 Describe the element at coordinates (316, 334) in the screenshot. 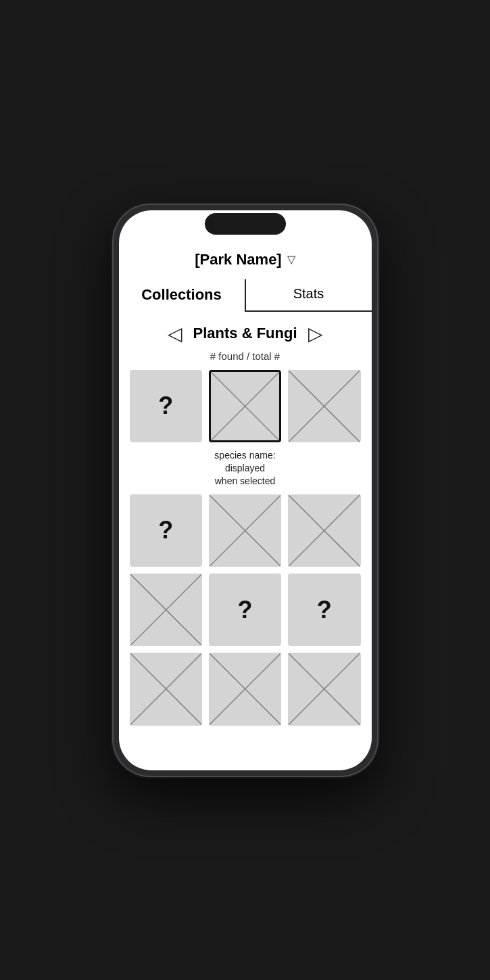

I see `next-category-button: ▷` at that location.